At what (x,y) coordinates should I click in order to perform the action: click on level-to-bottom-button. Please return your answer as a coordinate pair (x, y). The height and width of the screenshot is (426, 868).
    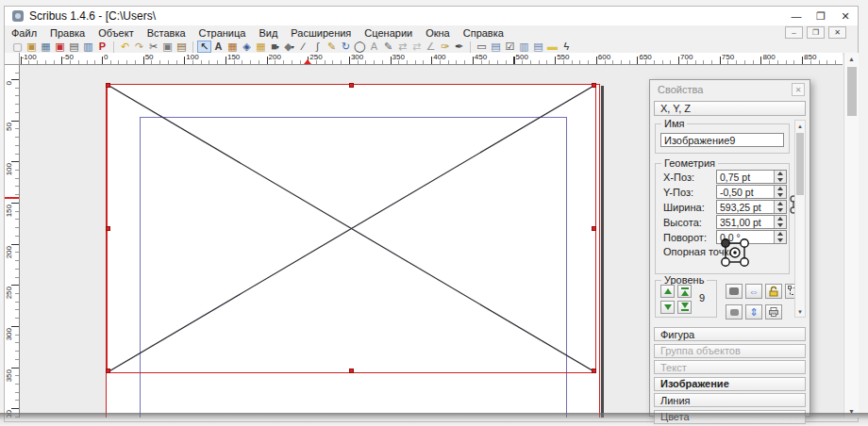
    Looking at the image, I should click on (685, 307).